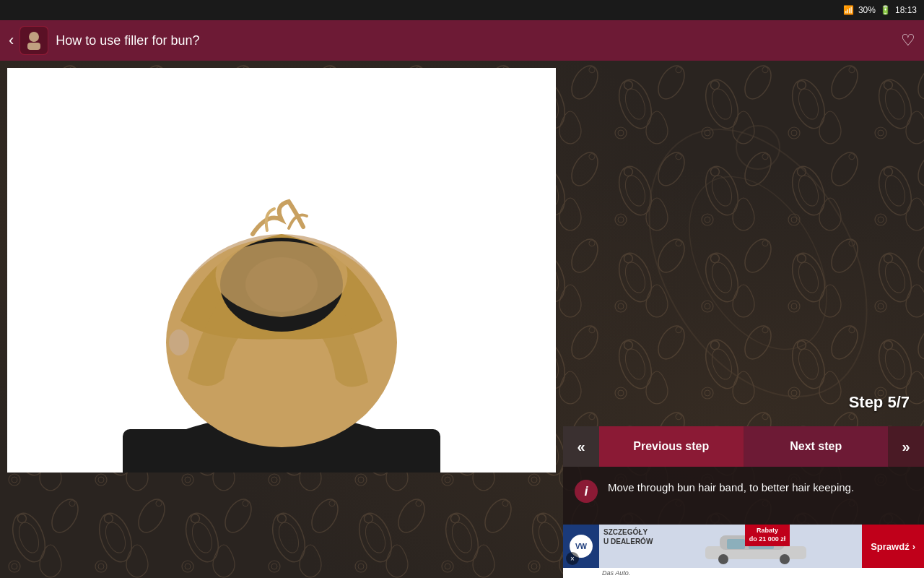 This screenshot has height=578, width=924. What do you see at coordinates (816, 447) in the screenshot?
I see `next-step-button: Next step` at bounding box center [816, 447].